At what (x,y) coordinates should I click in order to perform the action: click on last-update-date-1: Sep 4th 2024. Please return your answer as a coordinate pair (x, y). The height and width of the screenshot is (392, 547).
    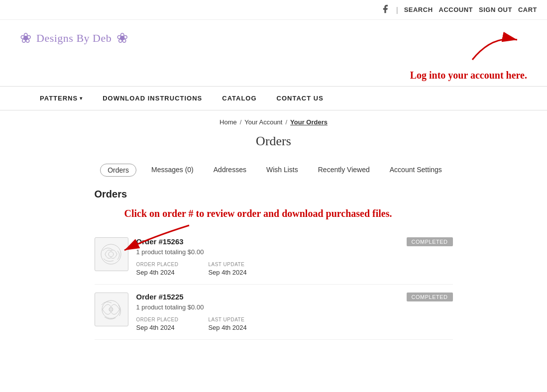
    Looking at the image, I should click on (227, 273).